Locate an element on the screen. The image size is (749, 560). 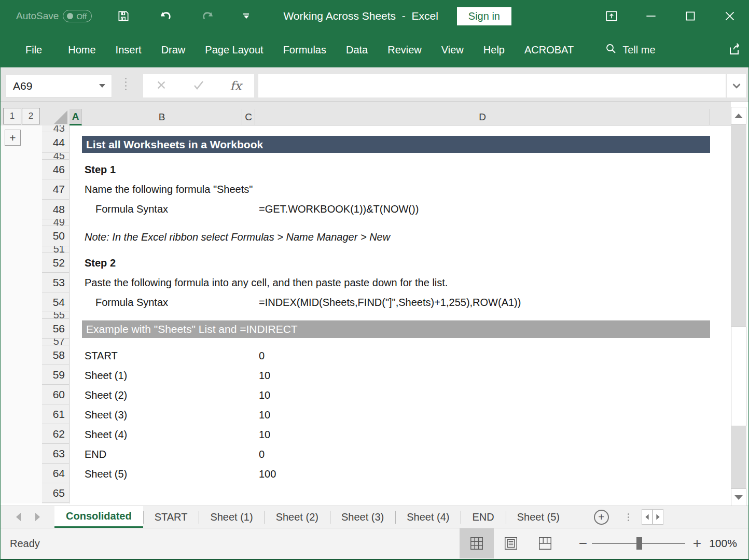
sheet-tab-consolidated: Consolidated is located at coordinates (99, 517).